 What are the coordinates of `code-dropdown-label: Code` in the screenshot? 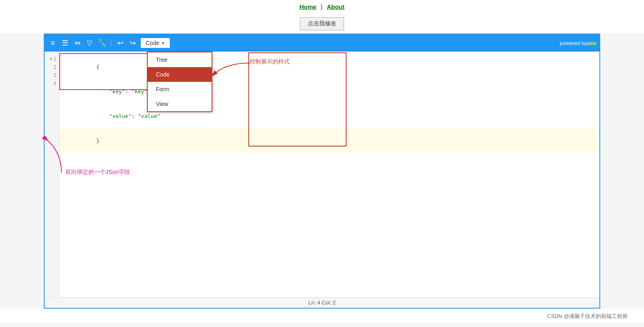 It's located at (152, 43).